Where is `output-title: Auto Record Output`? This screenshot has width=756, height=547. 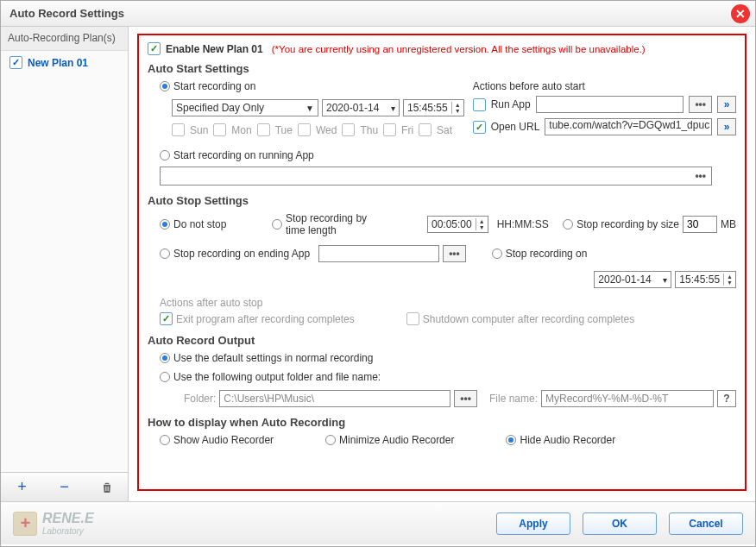 output-title: Auto Record Output is located at coordinates (442, 340).